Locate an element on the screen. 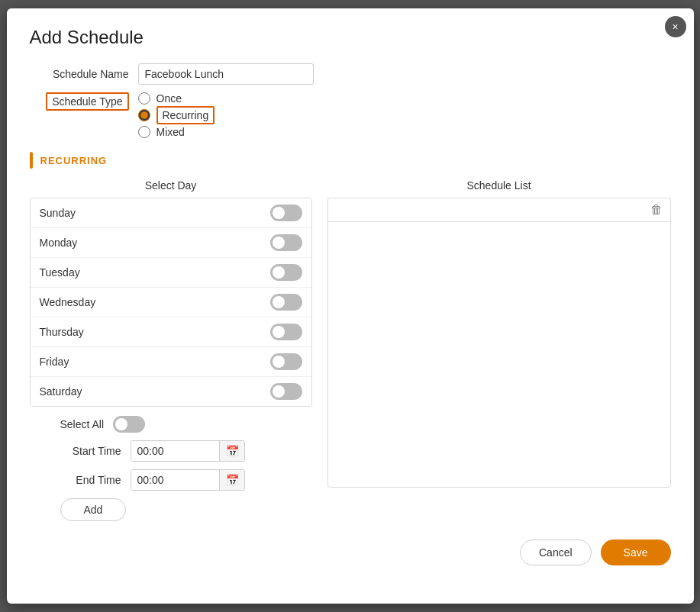 The width and height of the screenshot is (700, 612). toggle-sunday is located at coordinates (286, 213).